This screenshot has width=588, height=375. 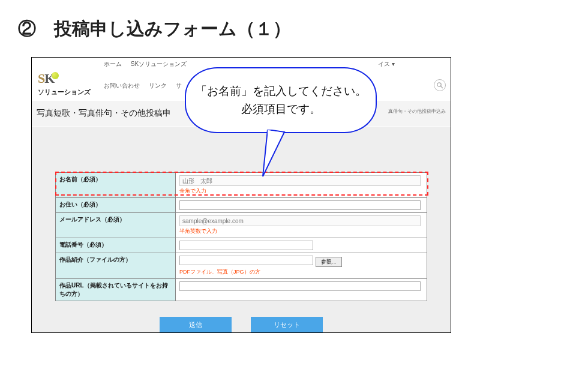 What do you see at coordinates (241, 205) in the screenshot?
I see `row-address: お住い（必須）` at bounding box center [241, 205].